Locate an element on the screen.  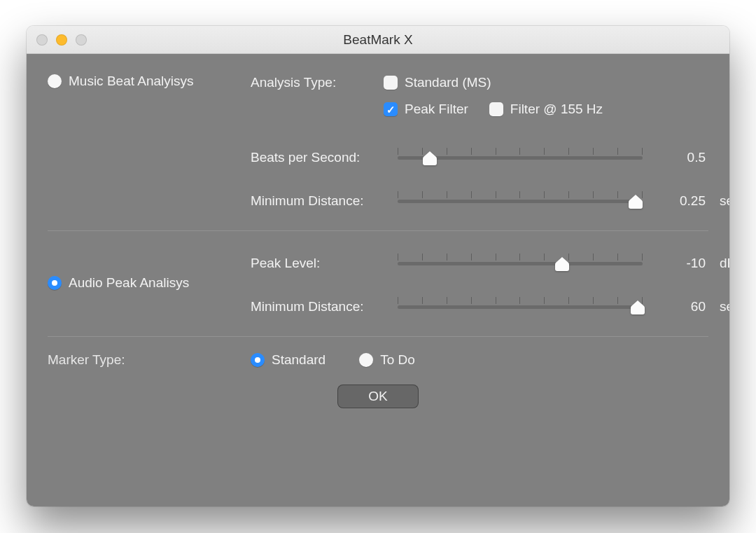
marker-standard-label: Standard is located at coordinates (298, 360).